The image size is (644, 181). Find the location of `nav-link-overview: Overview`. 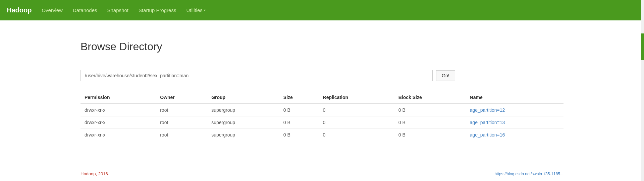

nav-link-overview: Overview is located at coordinates (52, 10).